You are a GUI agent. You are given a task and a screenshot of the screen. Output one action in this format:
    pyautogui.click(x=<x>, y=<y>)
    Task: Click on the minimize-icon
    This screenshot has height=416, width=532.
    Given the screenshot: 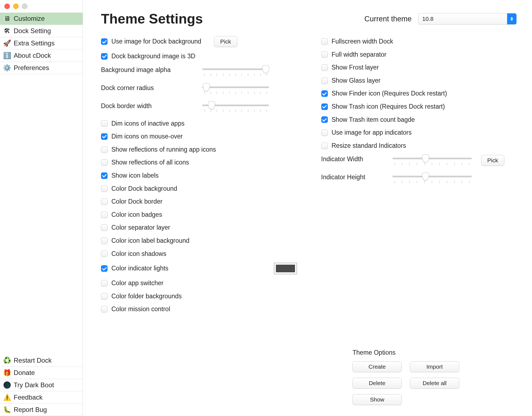 What is the action you would take?
    pyautogui.click(x=16, y=6)
    